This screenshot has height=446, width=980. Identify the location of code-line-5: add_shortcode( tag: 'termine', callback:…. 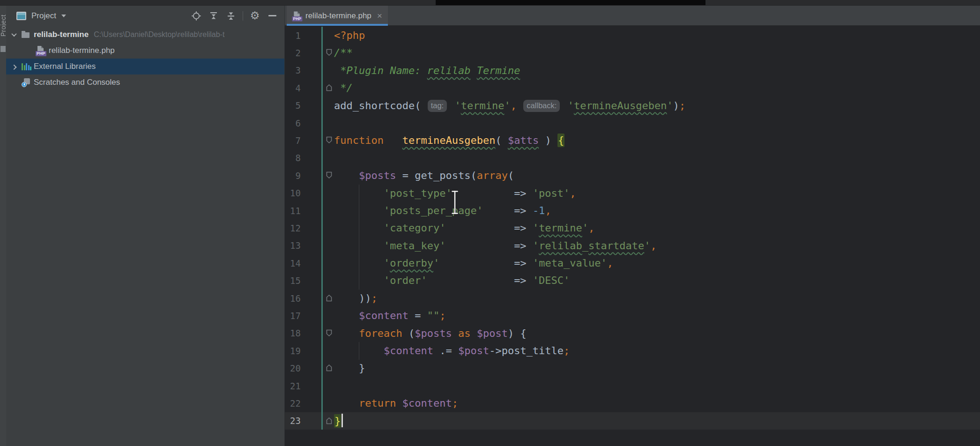
(510, 106).